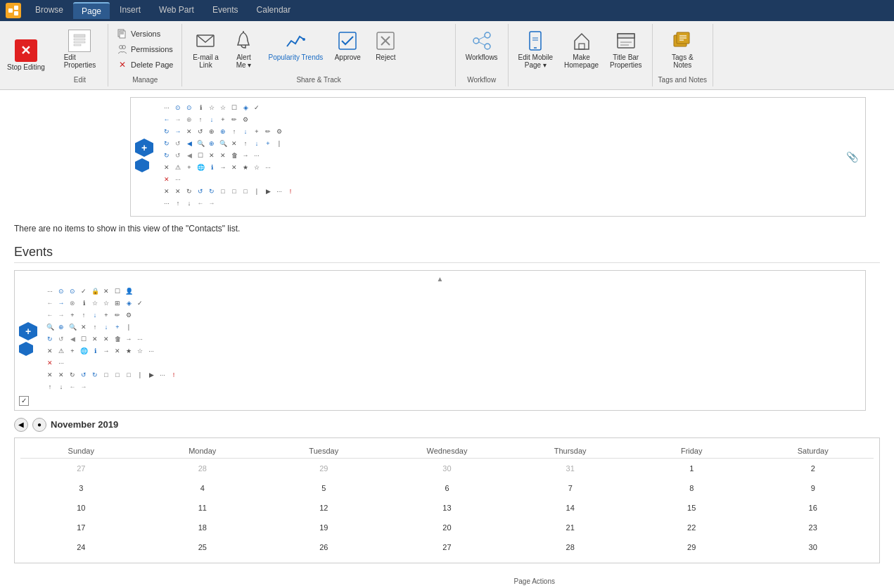 This screenshot has width=894, height=588. What do you see at coordinates (117, 339) in the screenshot?
I see `c2-trash: 🗑` at bounding box center [117, 339].